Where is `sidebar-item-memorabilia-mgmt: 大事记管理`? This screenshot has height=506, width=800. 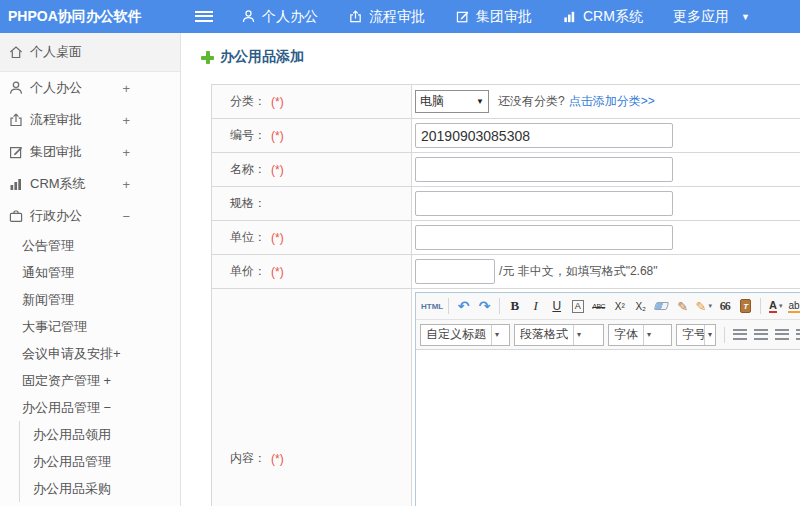
sidebar-item-memorabilia-mgmt: 大事记管理 is located at coordinates (90, 326).